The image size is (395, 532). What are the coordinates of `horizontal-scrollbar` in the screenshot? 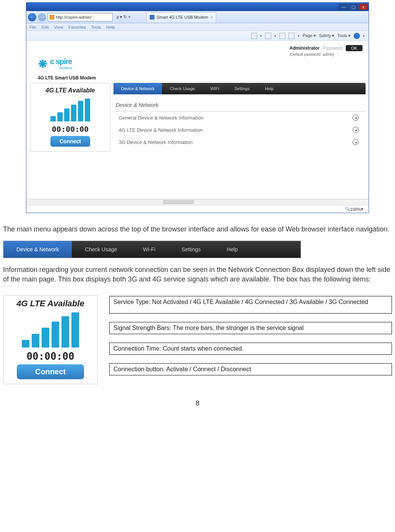 It's located at (198, 202).